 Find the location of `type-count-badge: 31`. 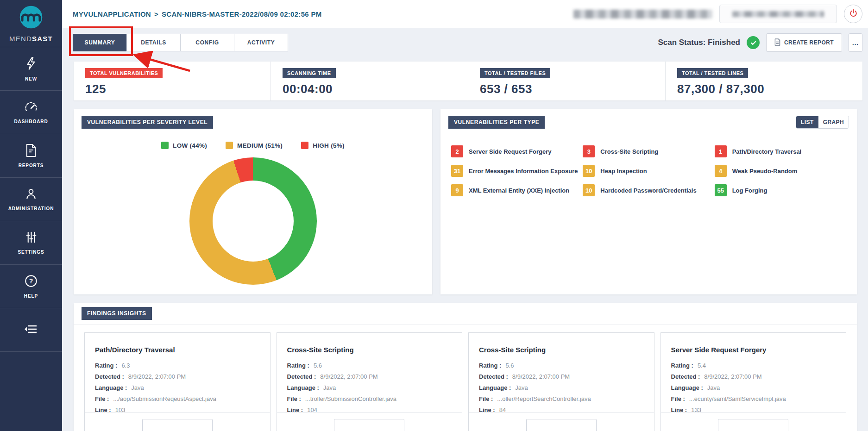

type-count-badge: 31 is located at coordinates (457, 171).